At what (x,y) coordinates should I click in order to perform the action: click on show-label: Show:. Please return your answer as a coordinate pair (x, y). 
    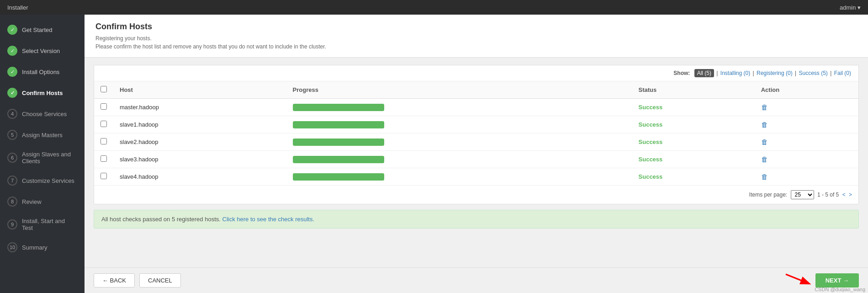
    Looking at the image, I should click on (682, 73).